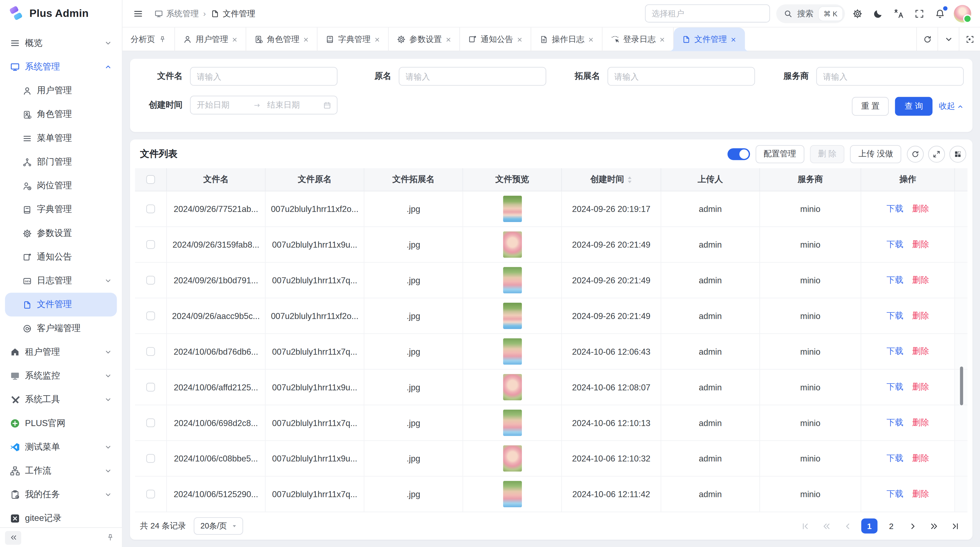 This screenshot has width=980, height=547. What do you see at coordinates (61, 329) in the screenshot?
I see `sidebar-item: 客户端管理` at bounding box center [61, 329].